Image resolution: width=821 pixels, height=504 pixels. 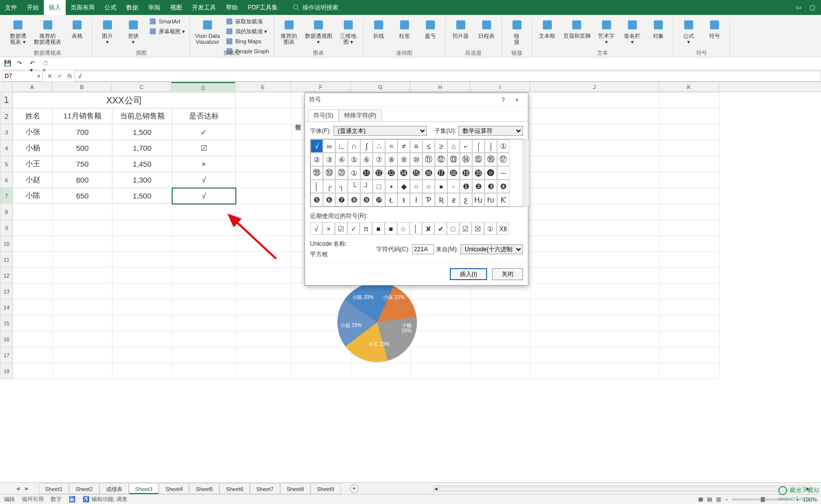 I want to click on symbol-cell: ⓴, so click(x=479, y=173).